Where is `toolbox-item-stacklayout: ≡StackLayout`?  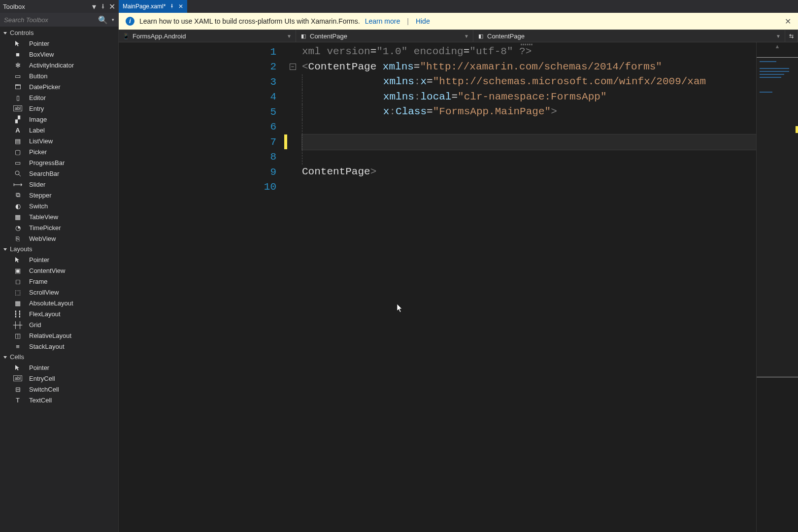 toolbox-item-stacklayout: ≡StackLayout is located at coordinates (59, 346).